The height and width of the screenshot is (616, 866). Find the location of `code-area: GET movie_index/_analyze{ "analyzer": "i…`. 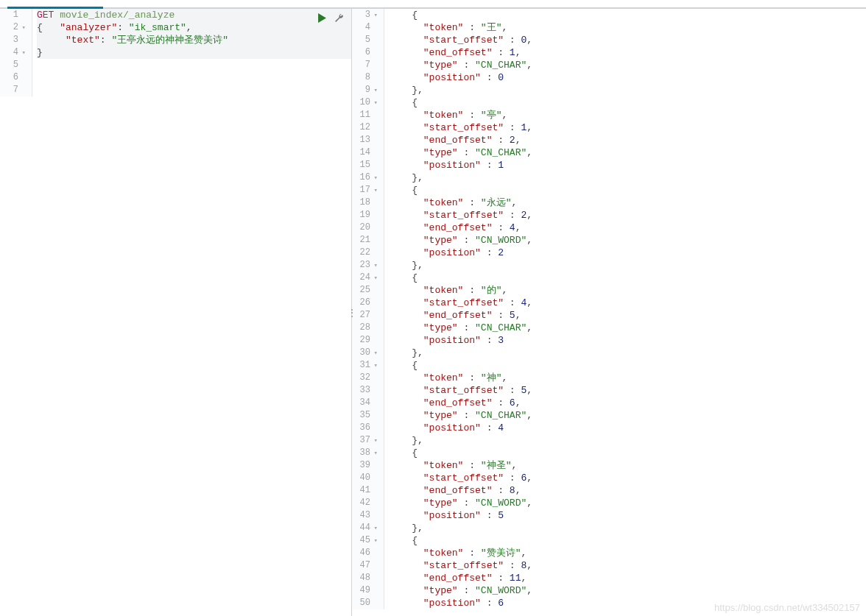

code-area: GET movie_index/_analyze{ "analyzer": "i… is located at coordinates (191, 53).